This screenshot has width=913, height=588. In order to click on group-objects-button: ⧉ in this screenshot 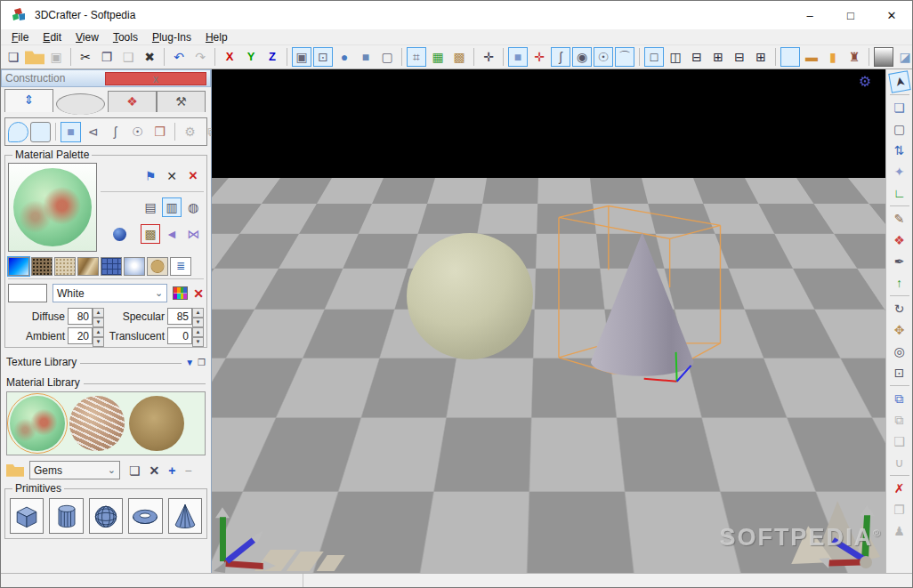, I will do `click(900, 399)`.